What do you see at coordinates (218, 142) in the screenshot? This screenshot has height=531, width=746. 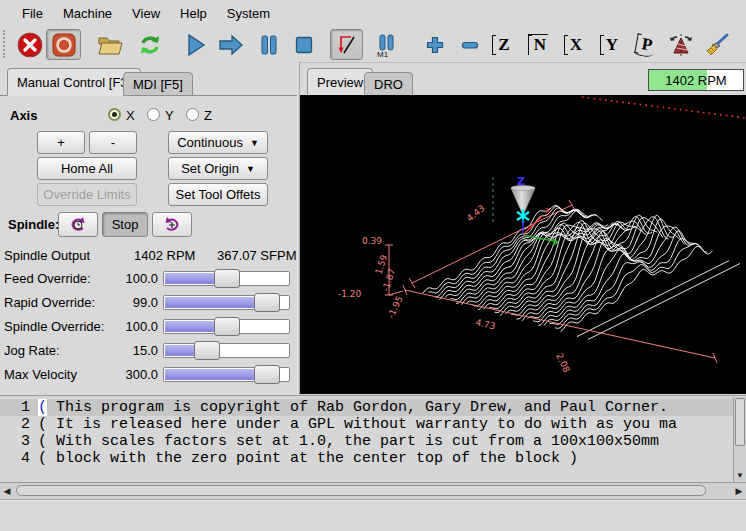 I see `jog-increment-dropdown: Continuous▼` at bounding box center [218, 142].